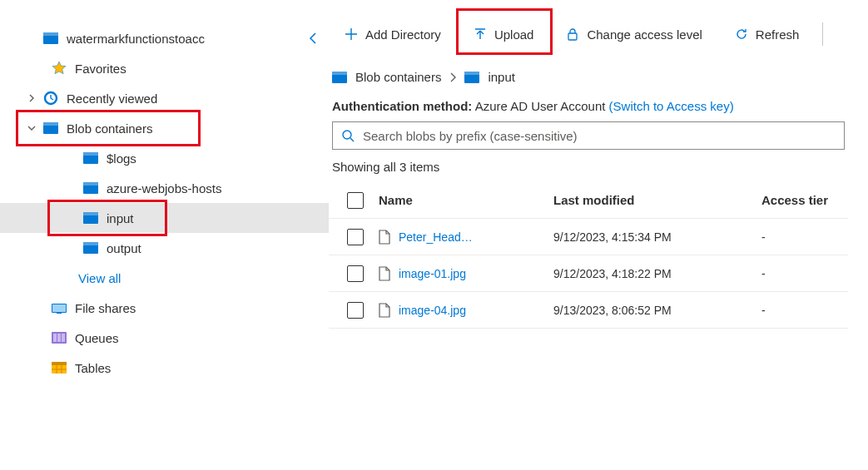  I want to click on sidebar-item-queues: Queues, so click(165, 338).